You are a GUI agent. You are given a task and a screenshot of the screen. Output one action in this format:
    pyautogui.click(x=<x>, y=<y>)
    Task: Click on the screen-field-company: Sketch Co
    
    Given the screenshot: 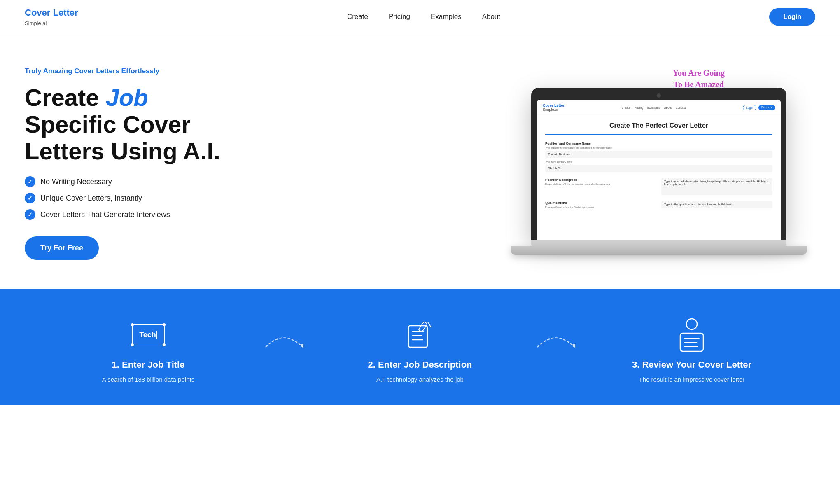 What is the action you would take?
    pyautogui.click(x=659, y=168)
    